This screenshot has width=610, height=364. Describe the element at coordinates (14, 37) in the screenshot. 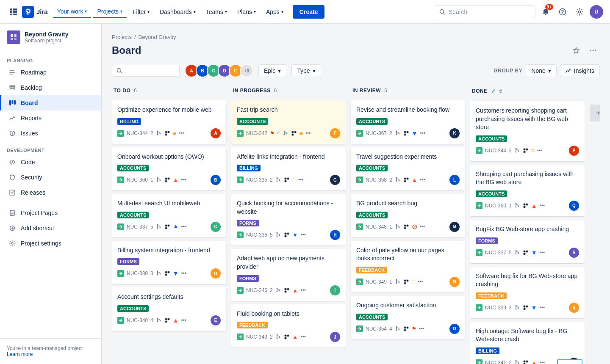

I see `project-icon` at that location.